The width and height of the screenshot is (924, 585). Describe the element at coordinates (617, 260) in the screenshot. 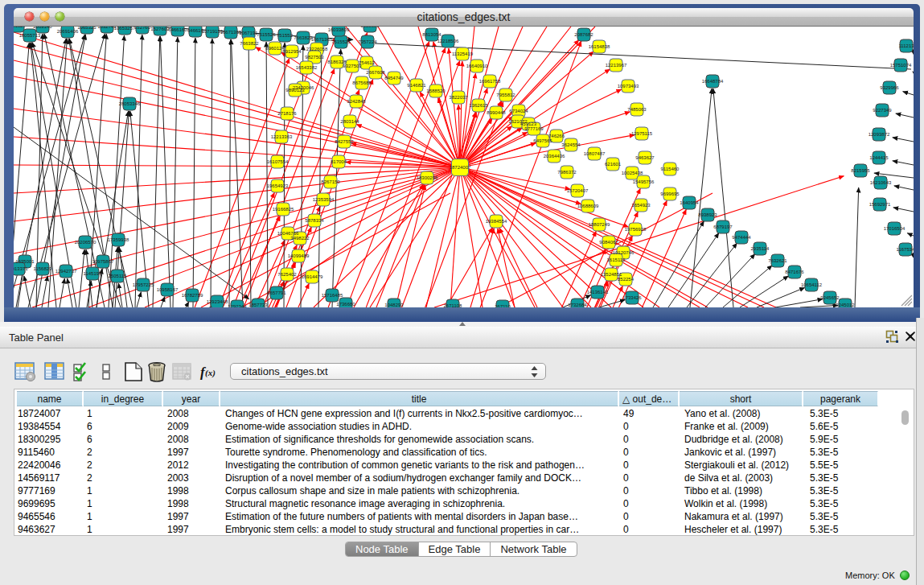

I see `svg-text: 1615112` at that location.